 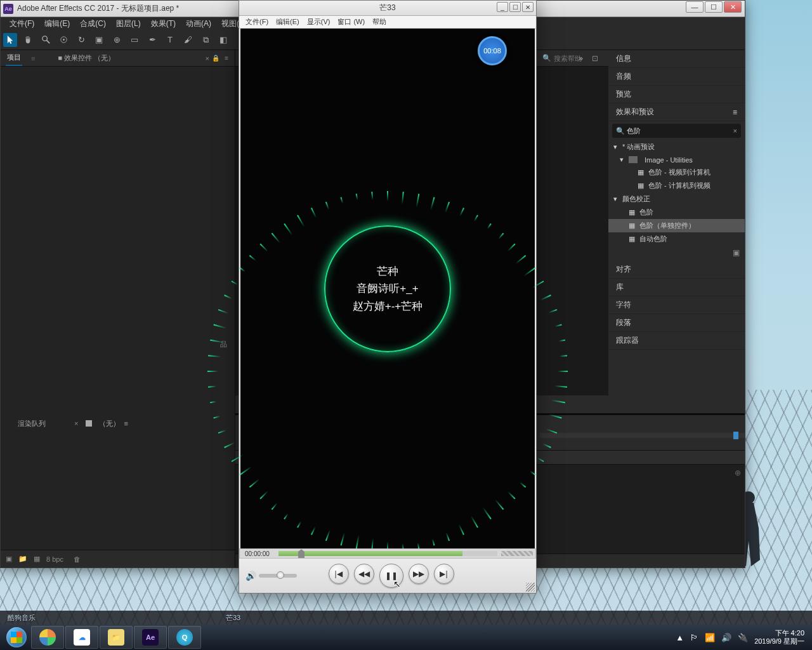 What do you see at coordinates (726, 637) in the screenshot?
I see `tray-volume-icon: 🔊` at bounding box center [726, 637].